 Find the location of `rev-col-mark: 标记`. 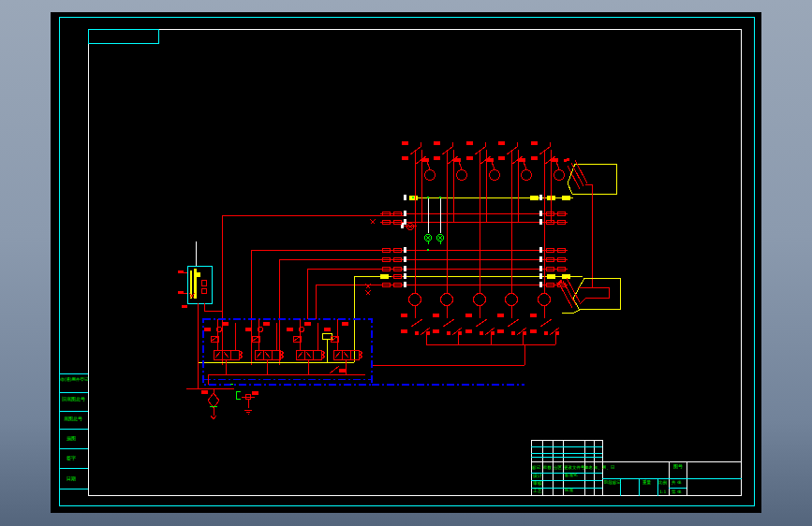

rev-col-mark: 标记 is located at coordinates (536, 468).